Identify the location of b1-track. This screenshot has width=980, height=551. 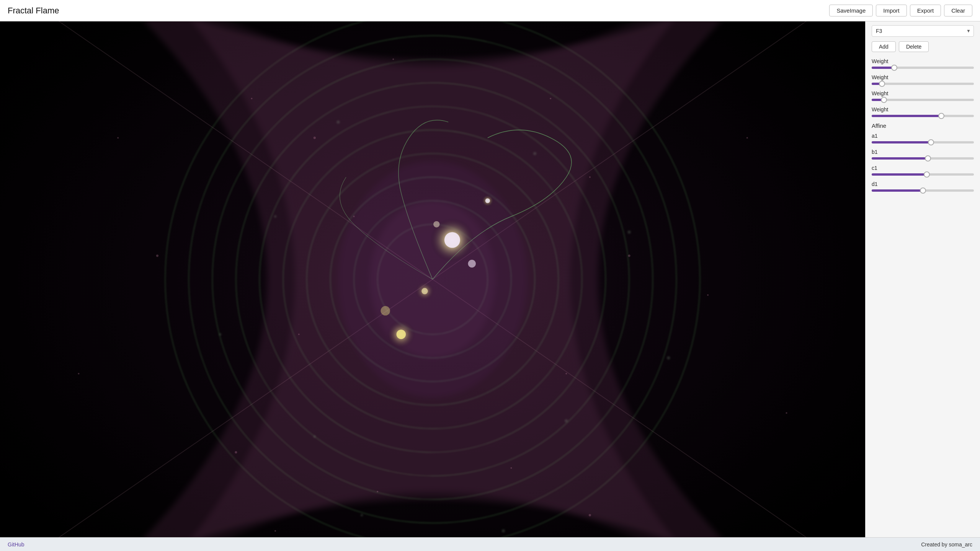
(923, 158).